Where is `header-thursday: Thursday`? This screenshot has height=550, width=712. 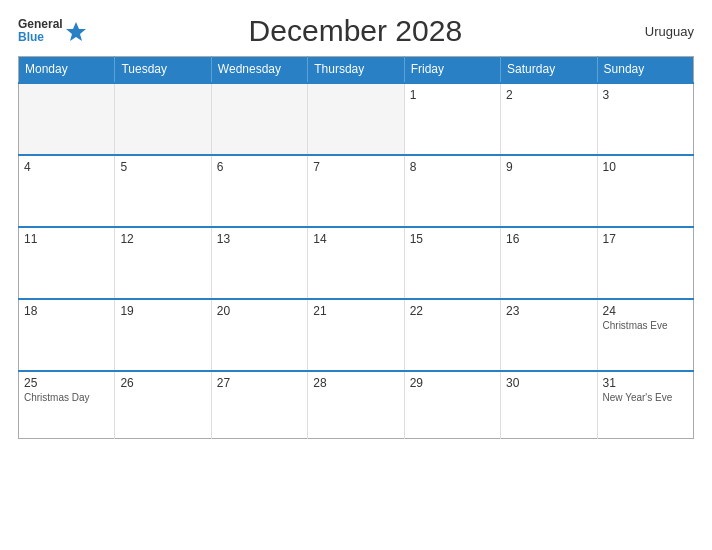
header-thursday: Thursday is located at coordinates (356, 70).